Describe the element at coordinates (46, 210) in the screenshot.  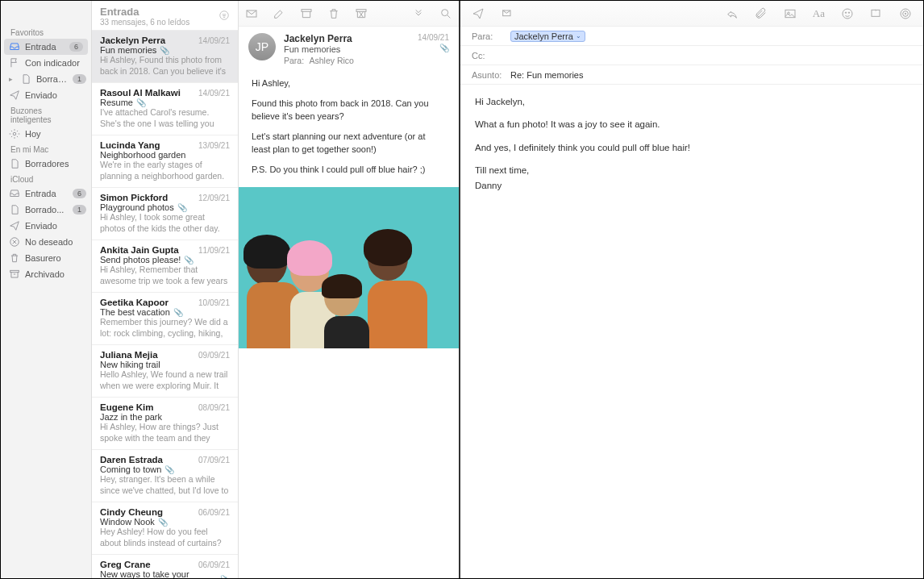
I see `sidebar-item-cloud-borradores: Borrado... 1` at that location.